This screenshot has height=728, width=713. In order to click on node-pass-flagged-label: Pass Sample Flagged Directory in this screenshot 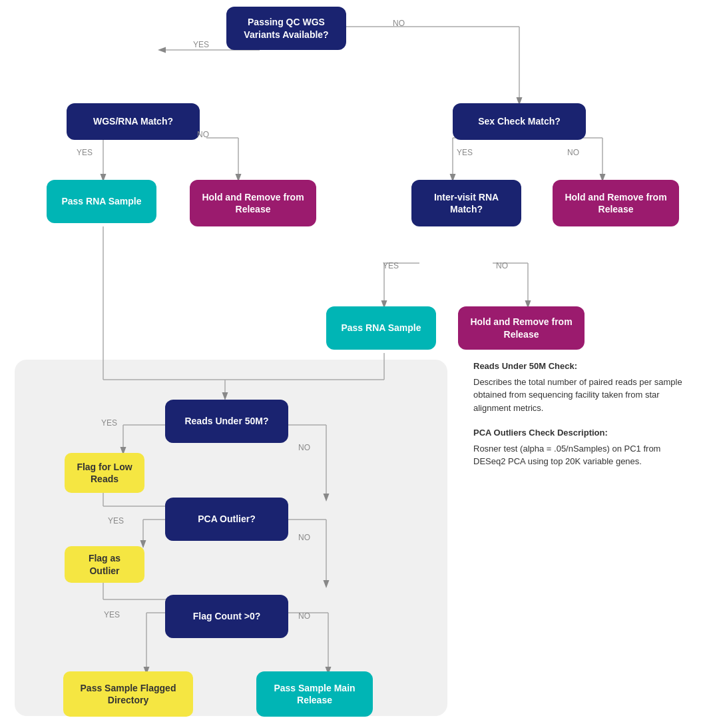, I will do `click(128, 694)`.